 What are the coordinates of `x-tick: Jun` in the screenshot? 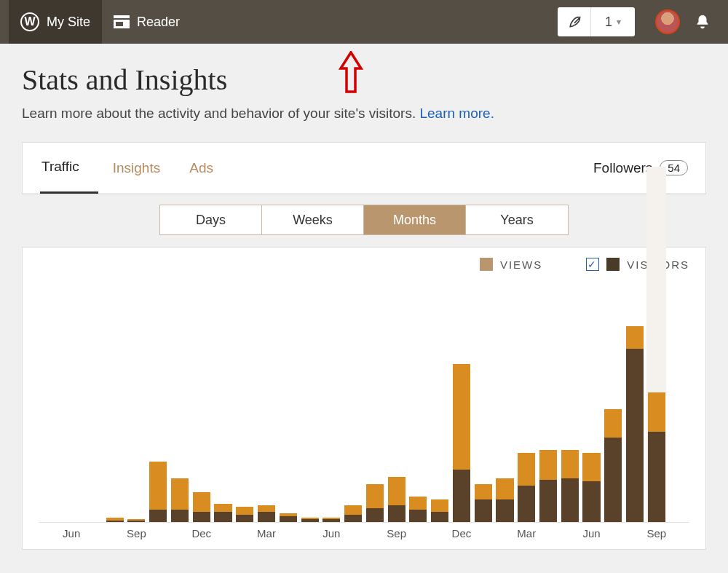 It's located at (591, 534).